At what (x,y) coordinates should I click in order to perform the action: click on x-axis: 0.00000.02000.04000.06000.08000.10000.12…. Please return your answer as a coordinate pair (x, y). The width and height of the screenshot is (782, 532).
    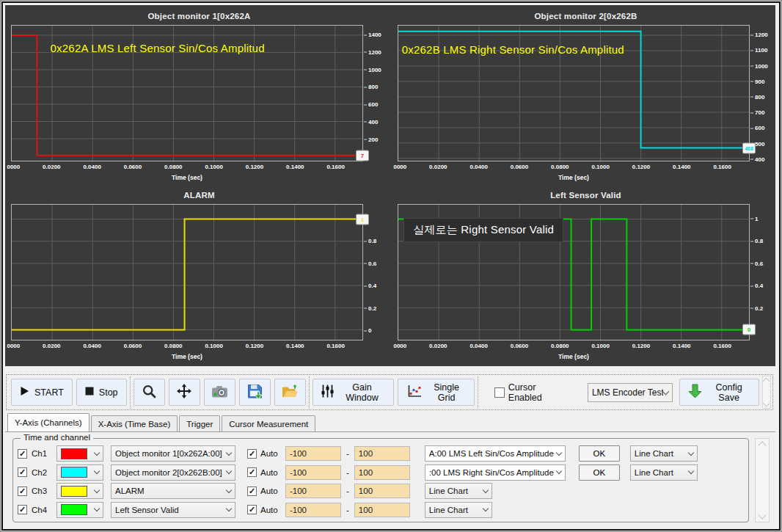
    Looking at the image, I should click on (187, 167).